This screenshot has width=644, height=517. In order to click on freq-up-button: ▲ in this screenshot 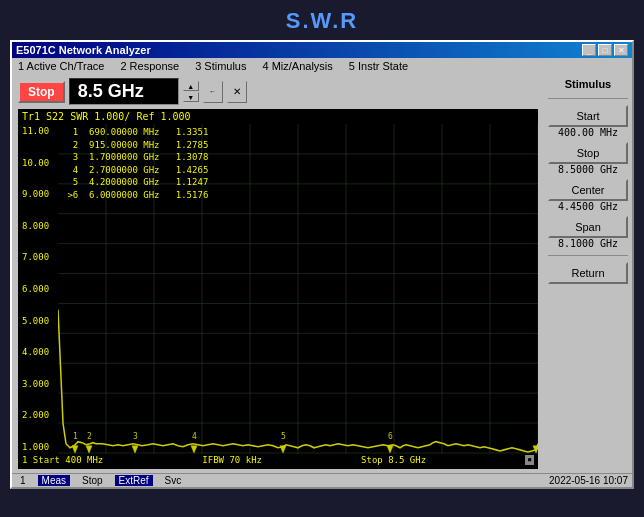, I will do `click(191, 86)`.